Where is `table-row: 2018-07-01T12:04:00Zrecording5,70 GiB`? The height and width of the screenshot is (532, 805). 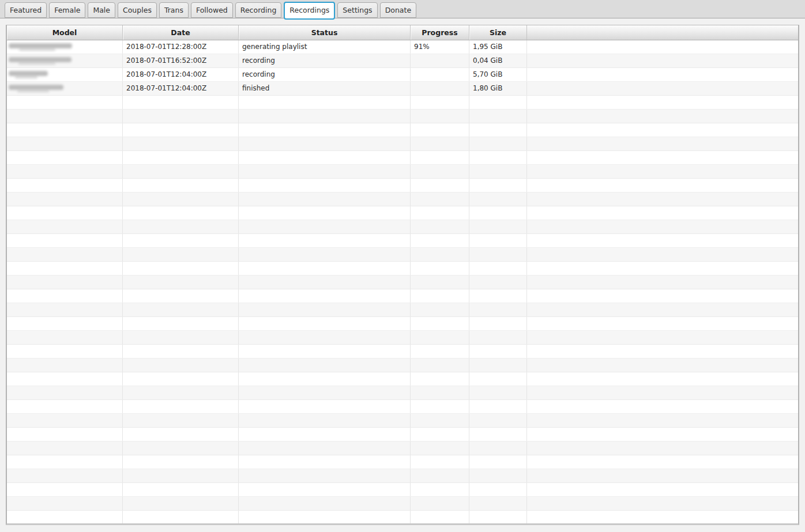 table-row: 2018-07-01T12:04:00Zrecording5,70 GiB is located at coordinates (402, 75).